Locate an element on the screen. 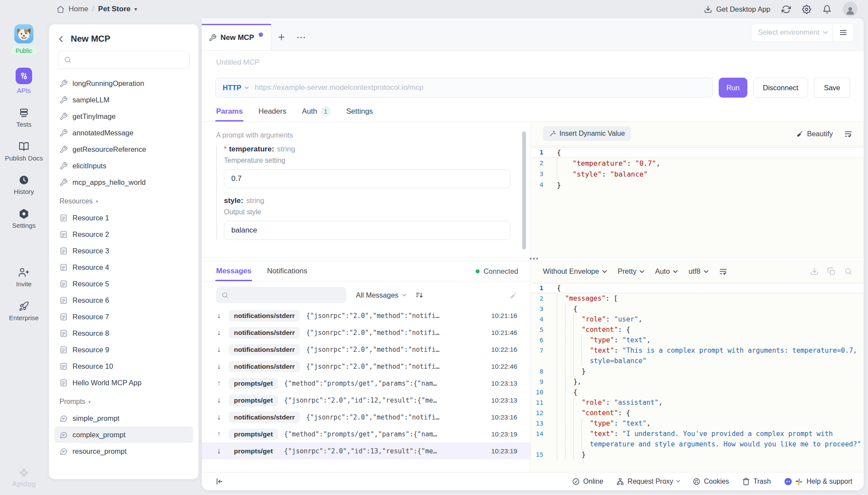 The width and height of the screenshot is (868, 495). resource-item-resource-3: Resource 3 is located at coordinates (124, 251).